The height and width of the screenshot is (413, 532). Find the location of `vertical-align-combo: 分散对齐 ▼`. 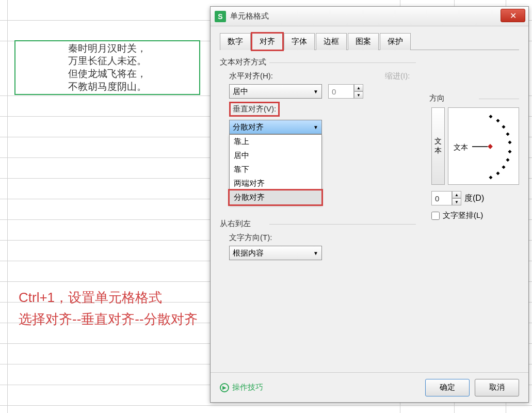

vertical-align-combo: 分散对齐 ▼ is located at coordinates (276, 127).